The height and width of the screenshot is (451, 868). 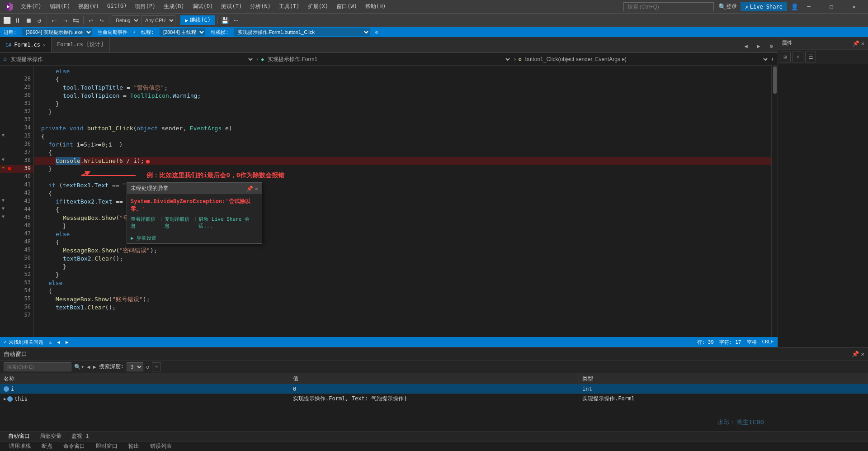 What do you see at coordinates (225, 20) in the screenshot?
I see `toolbar-btn-save: 💾` at bounding box center [225, 20].